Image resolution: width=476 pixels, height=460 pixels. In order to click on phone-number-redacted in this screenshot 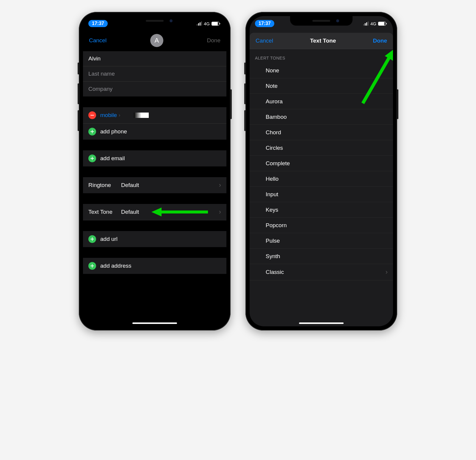, I will do `click(141, 115)`.